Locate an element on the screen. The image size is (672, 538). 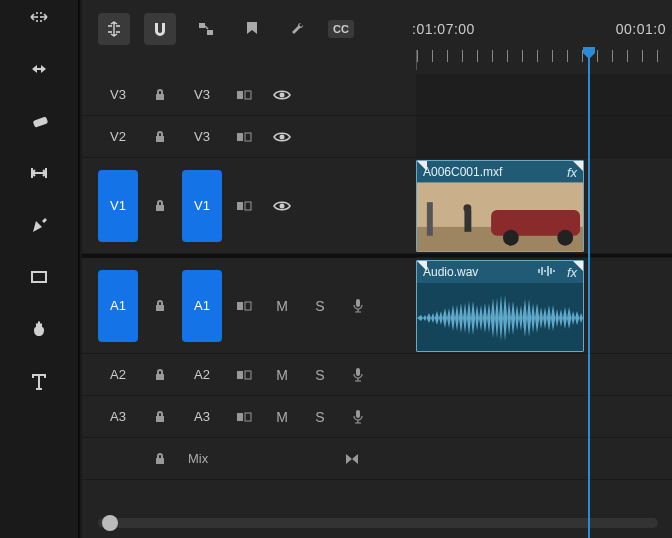
audio-clip-name: Audio.wav is located at coordinates (450, 272).